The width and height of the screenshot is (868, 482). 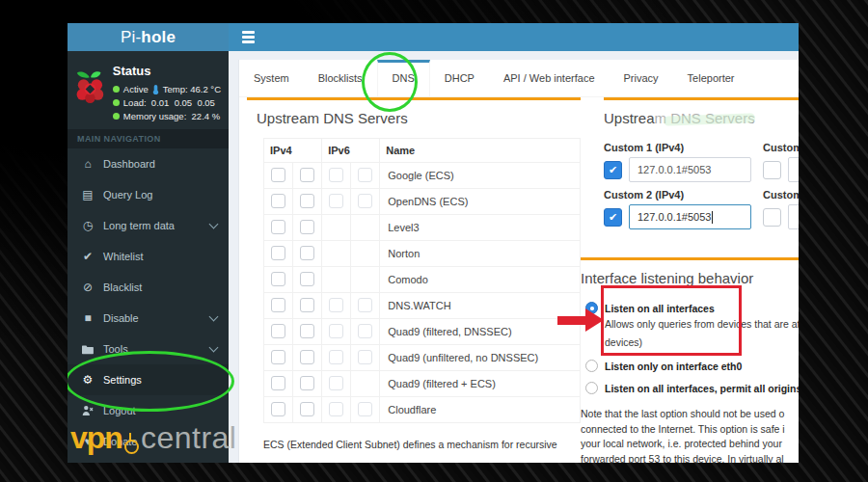 I want to click on thermometer-icon, so click(x=156, y=90).